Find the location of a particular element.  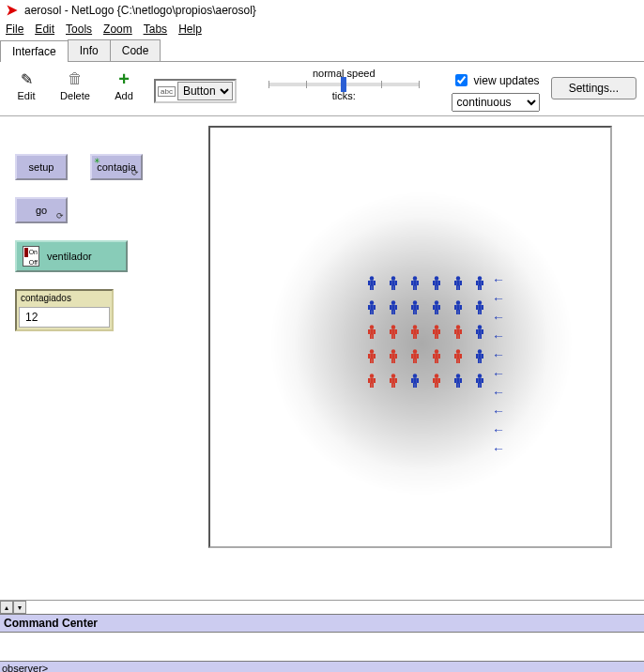

menu-help: Help is located at coordinates (190, 29).